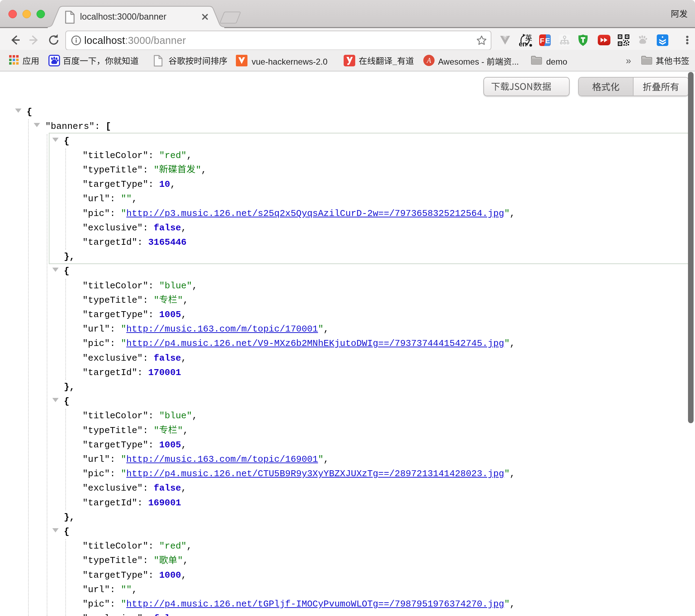 Image resolution: width=695 pixels, height=616 pixels. I want to click on json-value-targetId: 170001, so click(165, 373).